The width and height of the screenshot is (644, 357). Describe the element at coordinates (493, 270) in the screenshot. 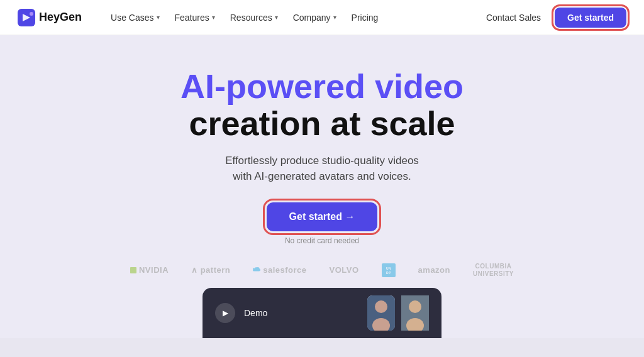

I see `logo-columbia: COLUMBIAUNIVERSITY` at that location.